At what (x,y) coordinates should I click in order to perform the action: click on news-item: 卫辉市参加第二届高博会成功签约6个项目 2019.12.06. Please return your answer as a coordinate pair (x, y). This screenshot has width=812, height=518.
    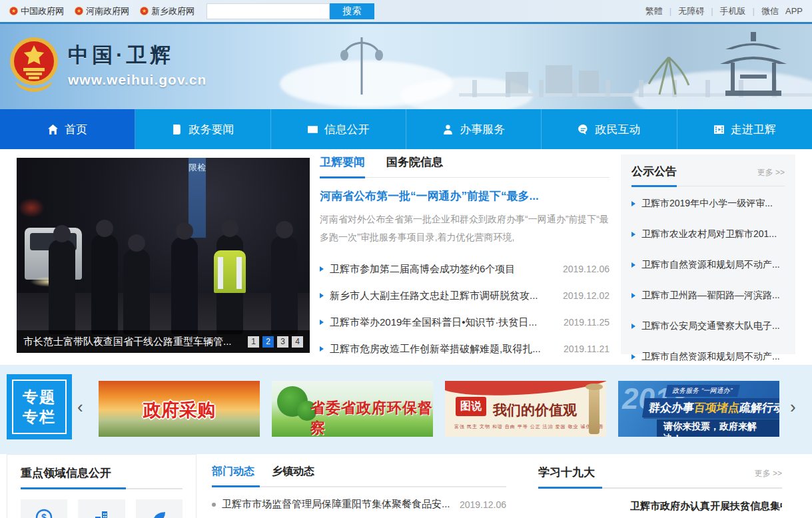
    Looking at the image, I should click on (465, 269).